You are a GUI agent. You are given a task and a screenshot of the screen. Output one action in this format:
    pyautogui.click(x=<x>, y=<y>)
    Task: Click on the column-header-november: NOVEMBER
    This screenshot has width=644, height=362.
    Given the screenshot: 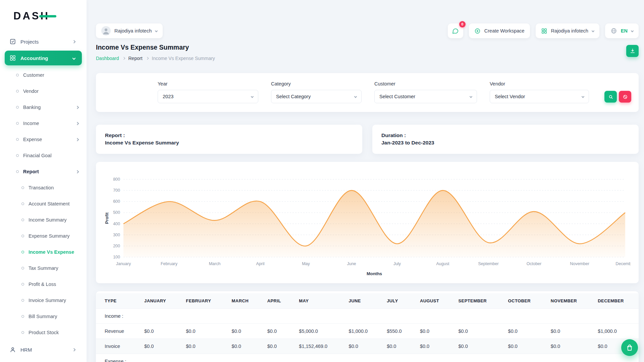 What is the action you would take?
    pyautogui.click(x=568, y=301)
    